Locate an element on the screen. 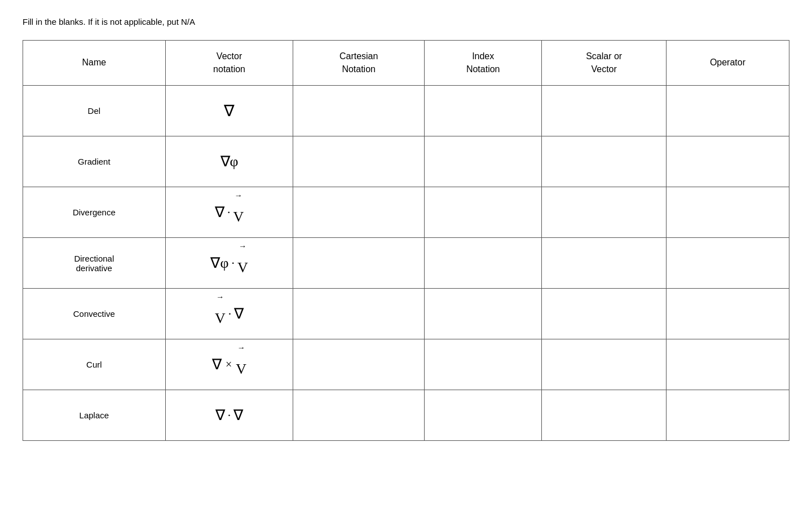 The width and height of the screenshot is (812, 517). scalar-vector-divergence is located at coordinates (604, 213).